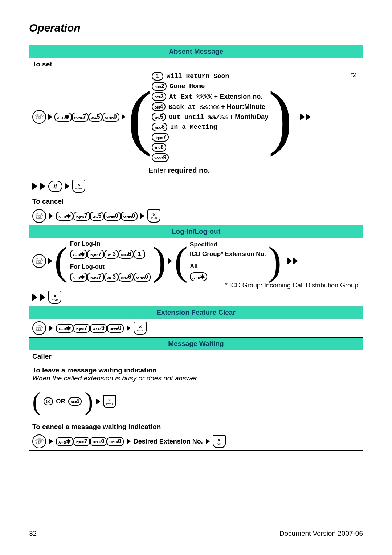 The height and width of the screenshot is (555, 392). Describe the element at coordinates (196, 356) in the screenshot. I see `caller-label: Caller` at that location.